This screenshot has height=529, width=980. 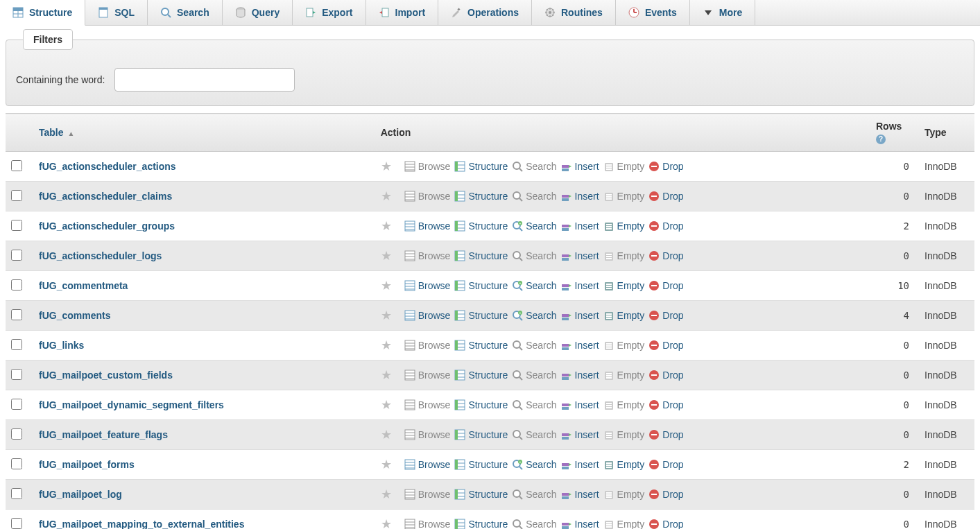 I want to click on tab-more: More, so click(x=723, y=12).